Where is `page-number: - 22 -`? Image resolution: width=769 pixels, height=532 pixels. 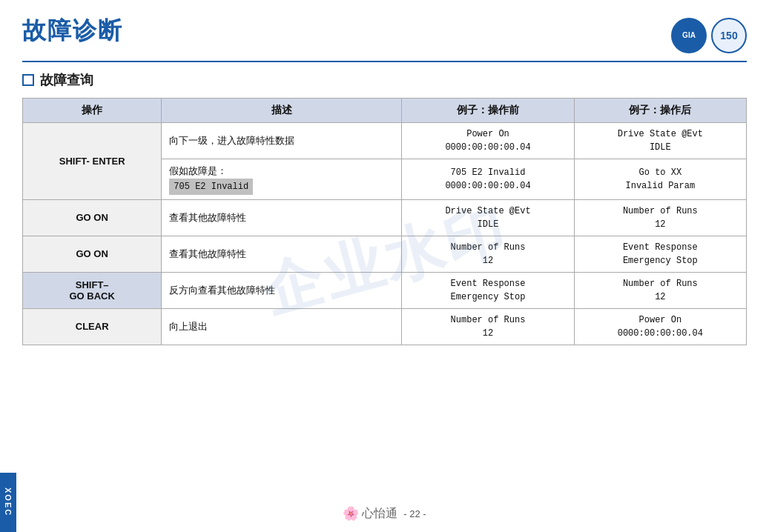 page-number: - 22 - is located at coordinates (415, 514).